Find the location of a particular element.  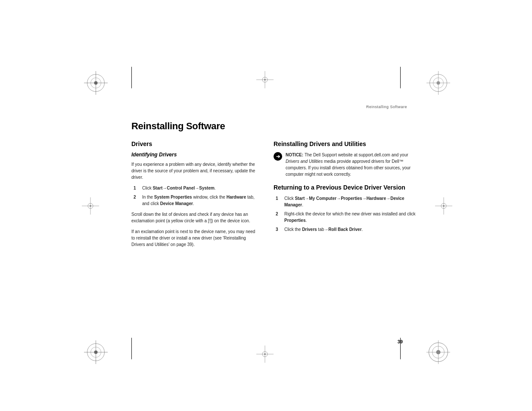

steps-list-right: 1 Click Start→My Computer→Properties→Har… is located at coordinates (345, 214).